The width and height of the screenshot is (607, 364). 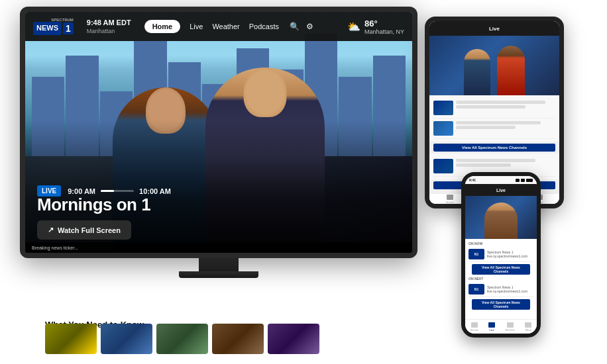 What do you see at coordinates (501, 244) in the screenshot?
I see `on-now-label: ON NOW` at bounding box center [501, 244].